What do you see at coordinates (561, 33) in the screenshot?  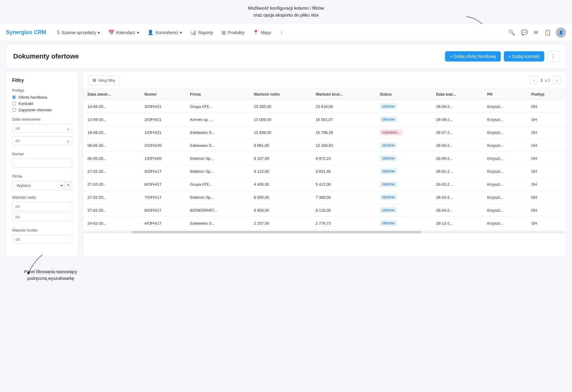 I see `user-avatar: 👤` at bounding box center [561, 33].